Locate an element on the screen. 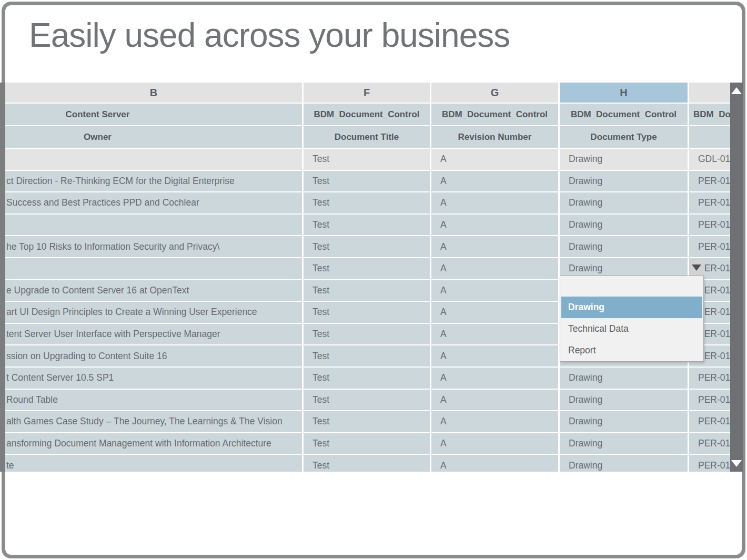 The height and width of the screenshot is (560, 747). cell-owner: tent Server User Interface with Perspect… is located at coordinates (154, 334).